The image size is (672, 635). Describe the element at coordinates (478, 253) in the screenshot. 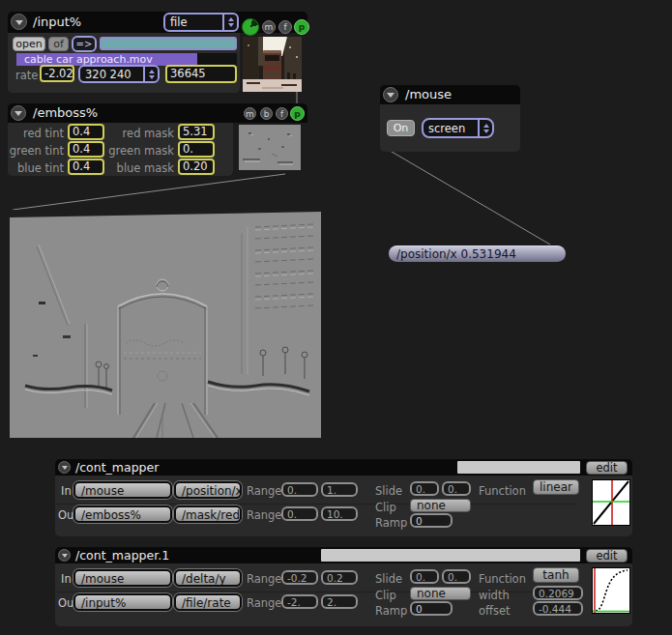

I see `position-x-readout: /position/x 0.531944` at that location.